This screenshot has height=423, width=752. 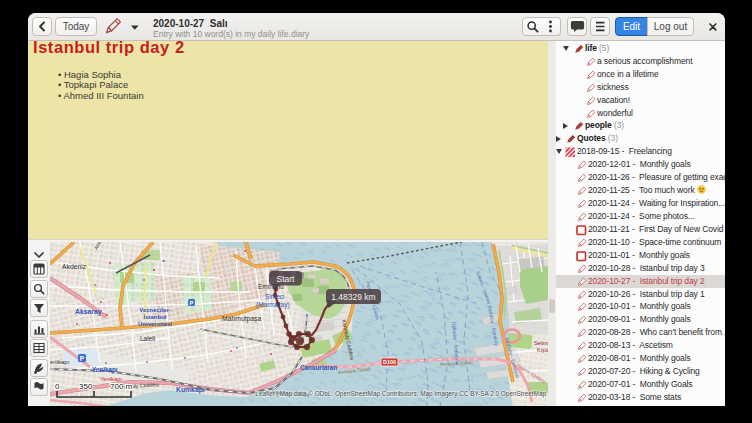 I want to click on svg-text: Cankurtaran, so click(x=318, y=368).